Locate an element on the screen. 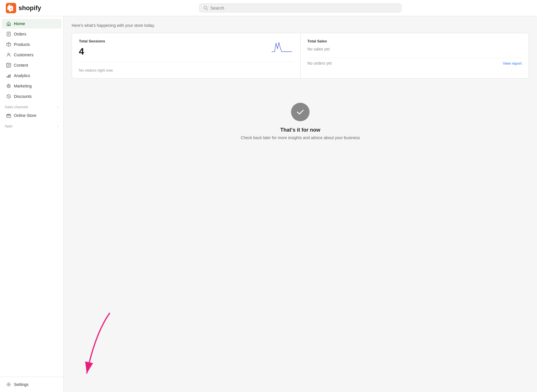  no-sales-text: No sales yet is located at coordinates (415, 49).